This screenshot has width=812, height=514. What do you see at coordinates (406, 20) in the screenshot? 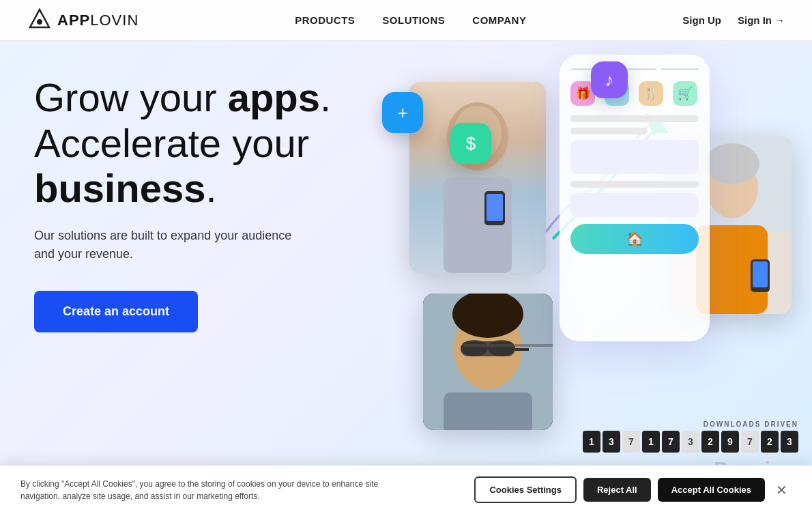
I see `navbar: APPLOVIN PRODUCTS SOLUTIONS COMPANY Sign…` at bounding box center [406, 20].